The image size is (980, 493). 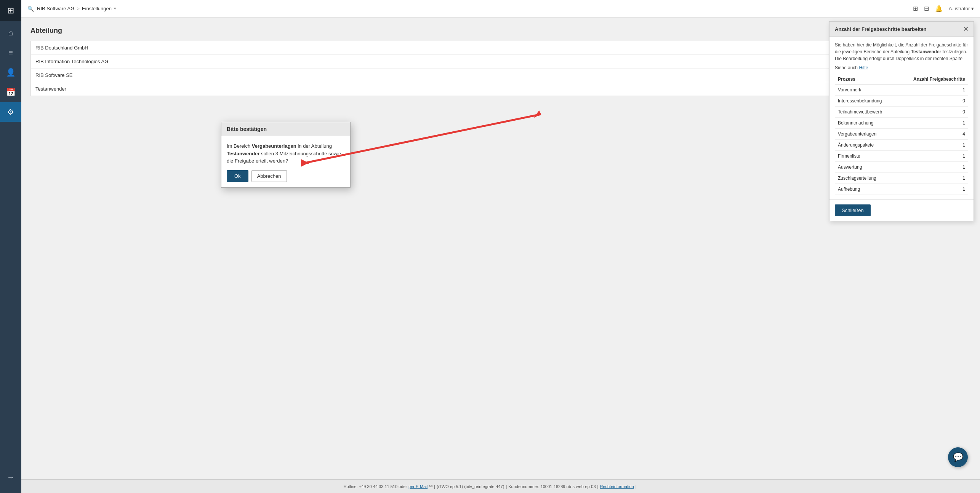 I want to click on process-name-cell: Aufhebung, so click(x=866, y=190).